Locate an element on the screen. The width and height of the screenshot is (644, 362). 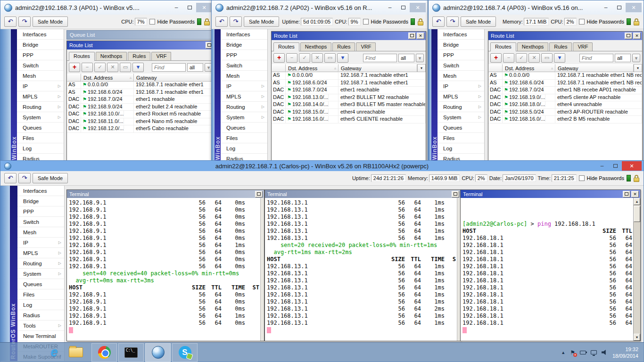
title-bar: admin22@192.168.7.3 (AP01) - WinBox v5..… is located at coordinates (107, 8).